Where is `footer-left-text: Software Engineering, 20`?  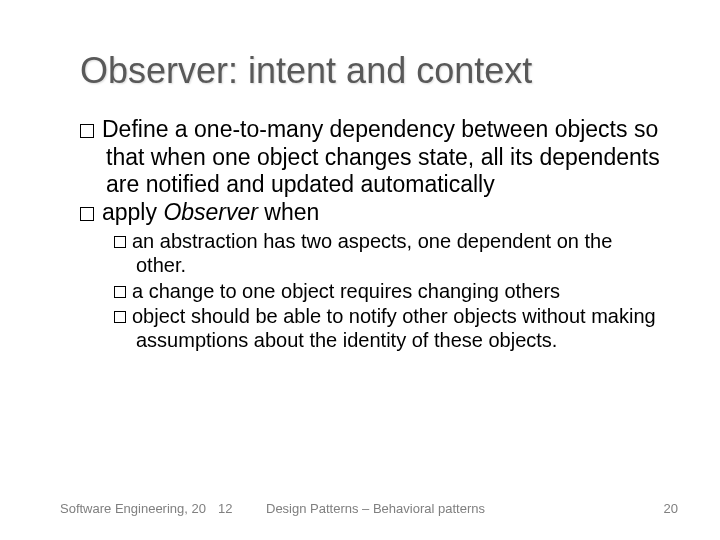 footer-left-text: Software Engineering, 20 is located at coordinates (133, 508).